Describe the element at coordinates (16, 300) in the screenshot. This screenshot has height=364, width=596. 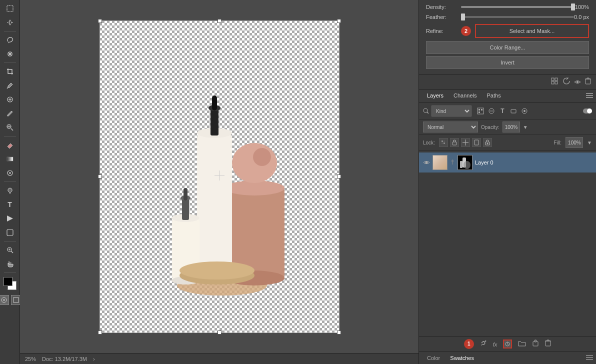
I see `screen-mode-btn` at that location.